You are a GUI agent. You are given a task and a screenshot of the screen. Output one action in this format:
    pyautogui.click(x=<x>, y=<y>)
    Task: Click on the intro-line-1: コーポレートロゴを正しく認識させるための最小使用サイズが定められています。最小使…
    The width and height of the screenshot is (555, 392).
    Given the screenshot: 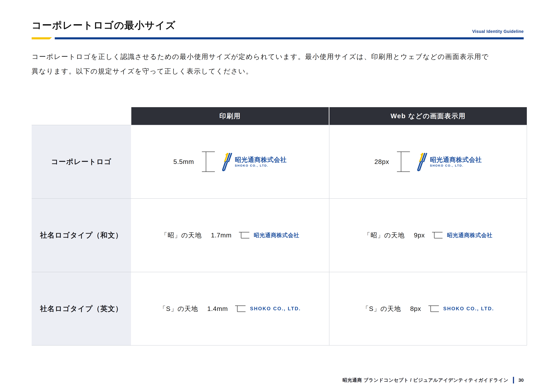 What is the action you would take?
    pyautogui.click(x=260, y=57)
    